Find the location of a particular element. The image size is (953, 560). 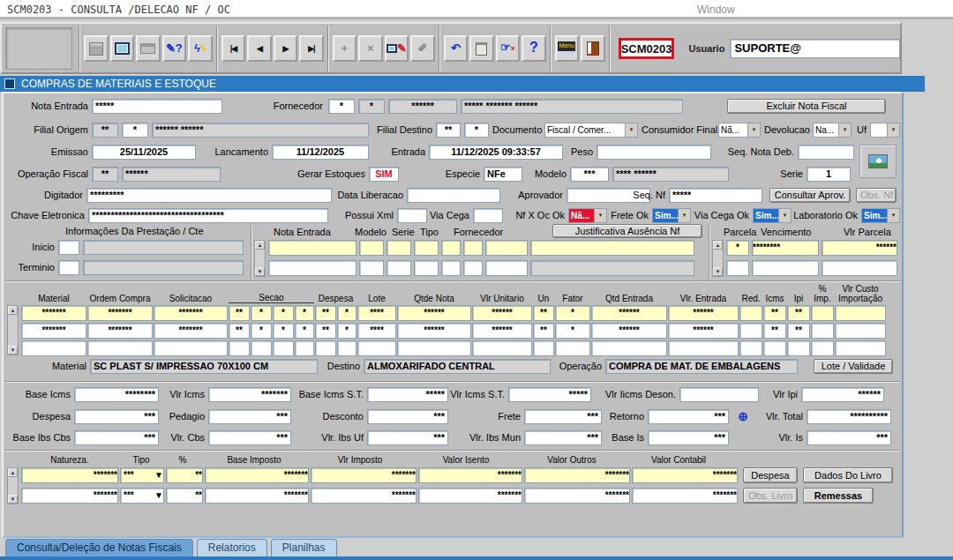

nf-x-oc-ok-dropdown: Nã... ▼ is located at coordinates (588, 215).